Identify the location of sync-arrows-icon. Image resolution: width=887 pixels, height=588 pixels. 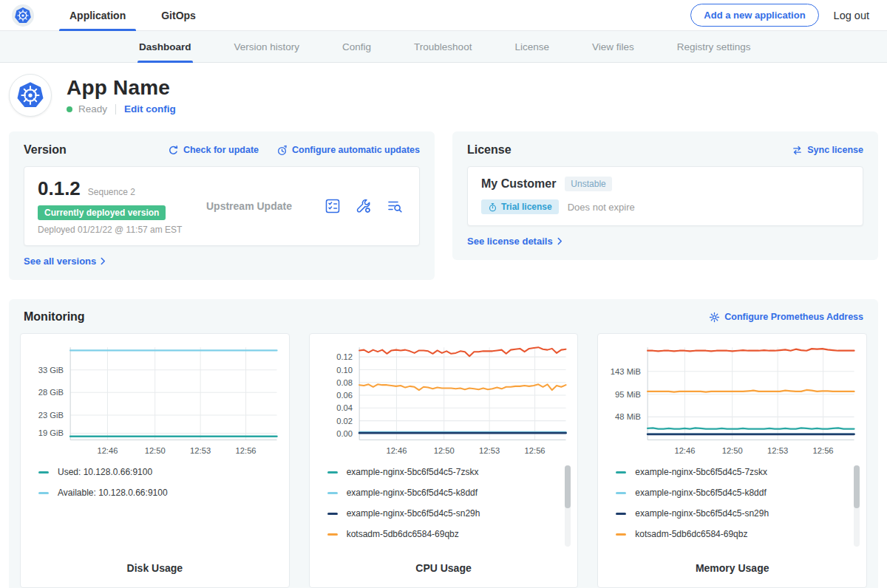
(797, 151).